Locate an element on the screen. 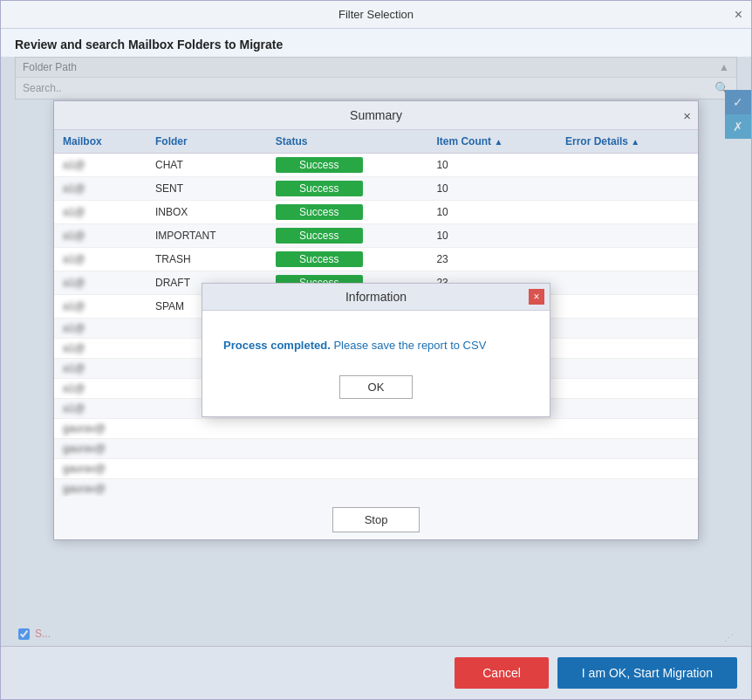  info-dialog-message: Process completed. Please save the repor… is located at coordinates (376, 346).